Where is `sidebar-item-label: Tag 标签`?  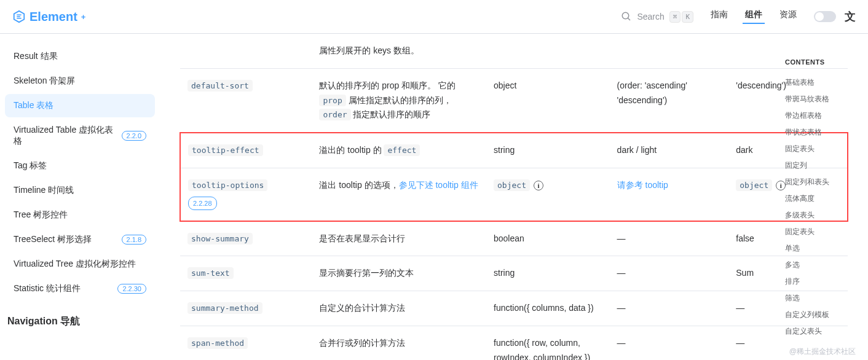
sidebar-item-label: Tag 标签 is located at coordinates (30, 166).